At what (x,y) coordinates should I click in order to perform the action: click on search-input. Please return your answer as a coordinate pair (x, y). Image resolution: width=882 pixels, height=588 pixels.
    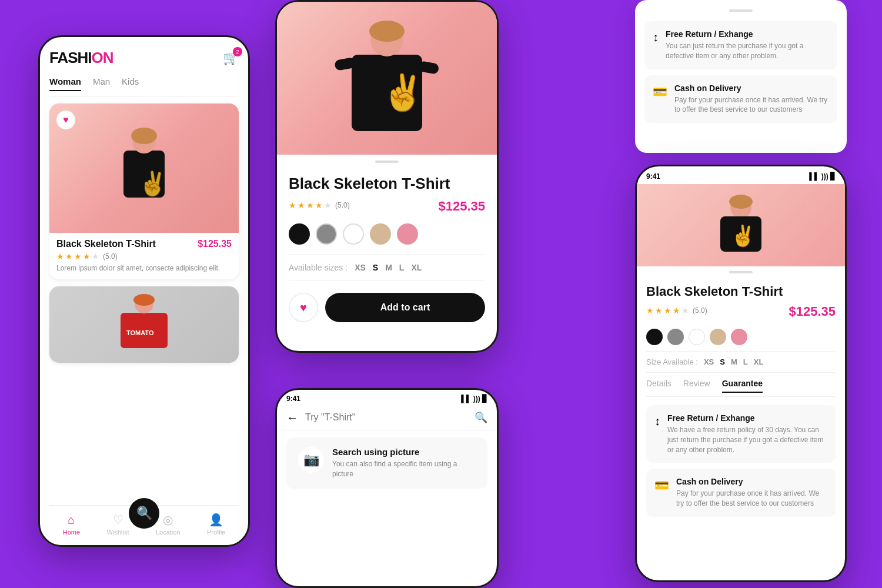
    Looking at the image, I should click on (390, 417).